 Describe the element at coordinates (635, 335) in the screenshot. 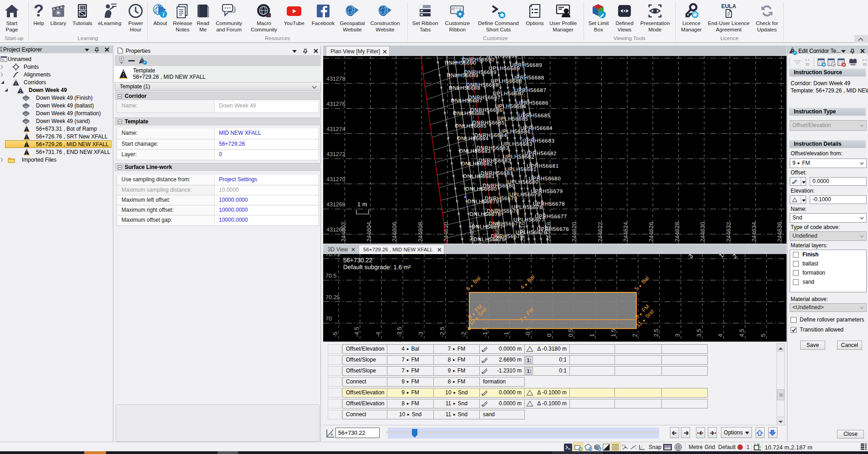

I see `svg-text: 2` at that location.